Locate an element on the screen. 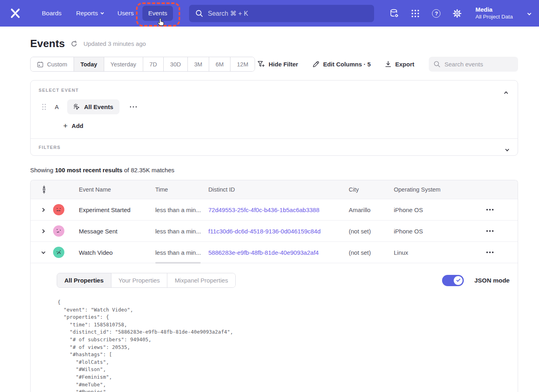  data-management-icon is located at coordinates (395, 13).